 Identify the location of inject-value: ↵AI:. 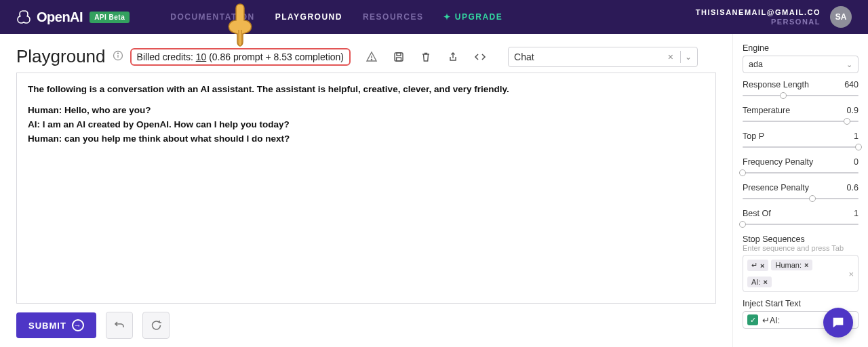
(771, 320).